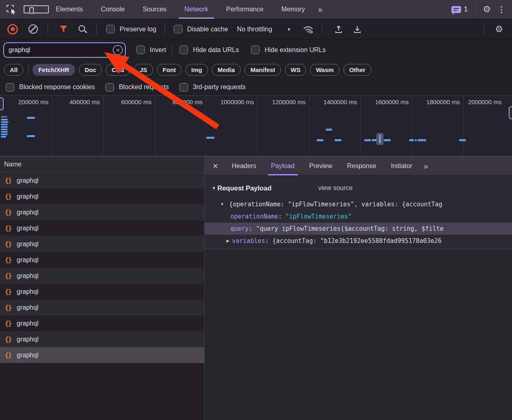 This screenshot has width=512, height=420. Describe the element at coordinates (83, 29) in the screenshot. I see `search-icon` at that location.